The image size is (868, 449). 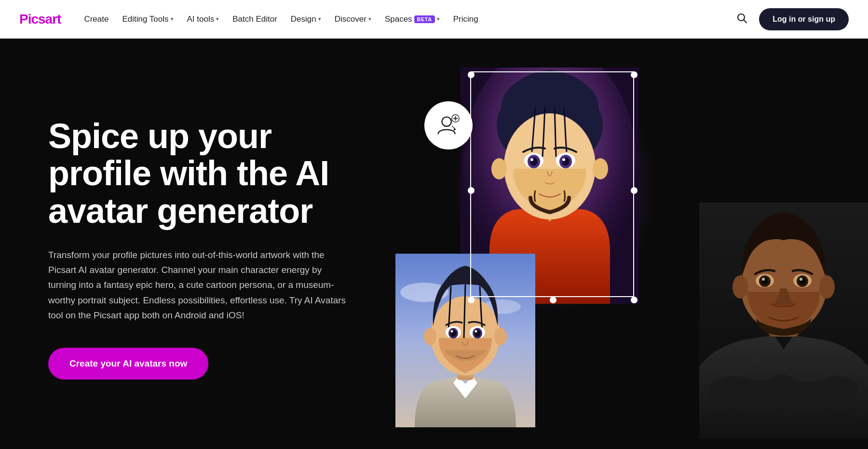 I want to click on nav-label-pricing: Pricing, so click(x=466, y=19).